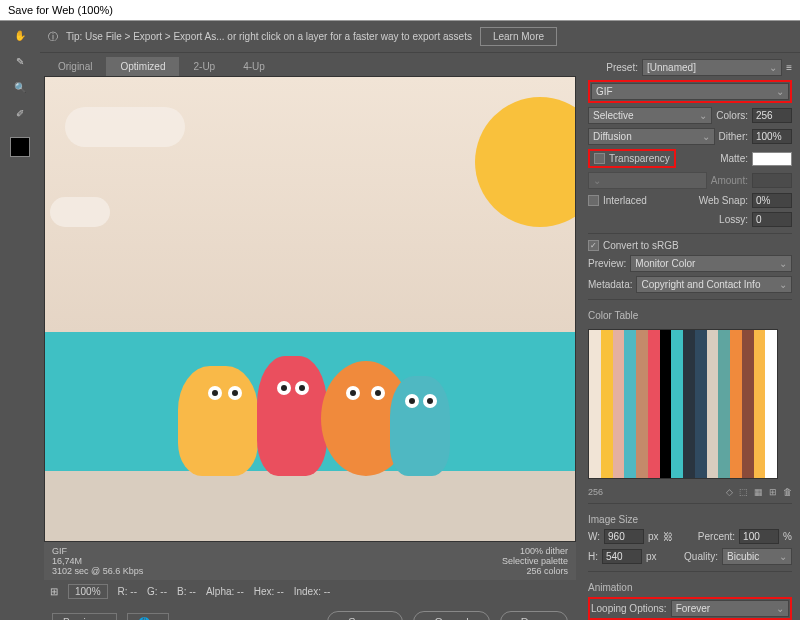  Describe the element at coordinates (772, 116) in the screenshot. I see `colors-input` at that location.